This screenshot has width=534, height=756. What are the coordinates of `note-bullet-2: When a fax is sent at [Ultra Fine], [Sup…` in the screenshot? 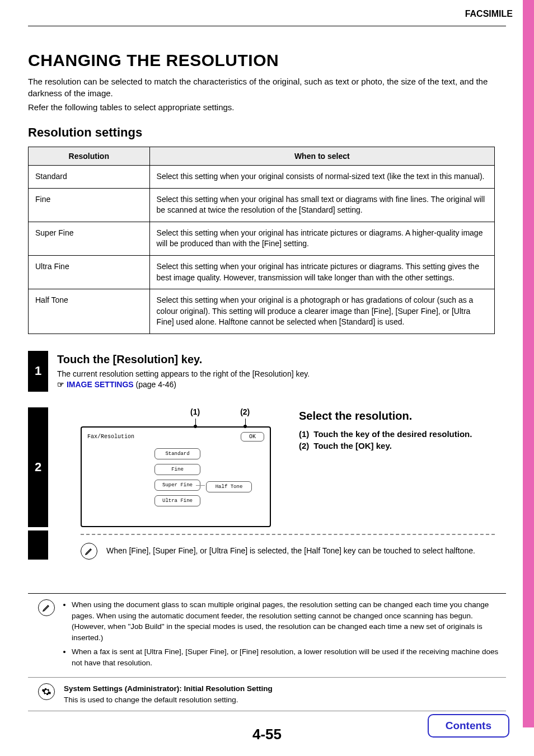 It's located at (287, 657).